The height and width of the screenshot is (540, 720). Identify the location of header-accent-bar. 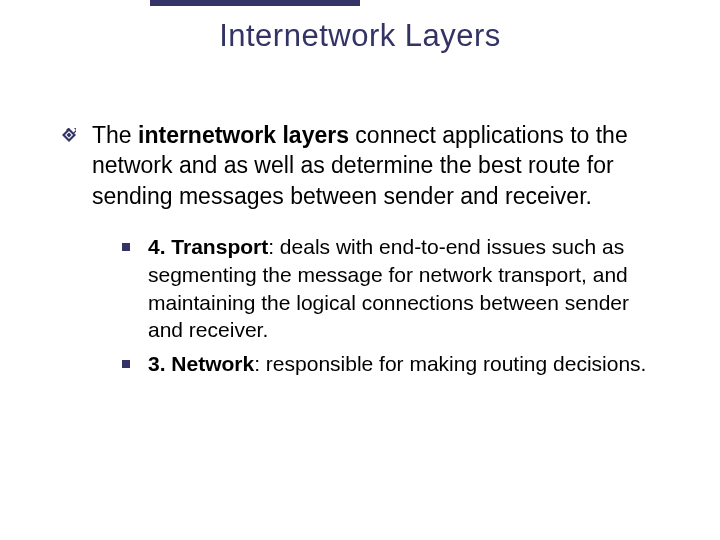
(255, 3).